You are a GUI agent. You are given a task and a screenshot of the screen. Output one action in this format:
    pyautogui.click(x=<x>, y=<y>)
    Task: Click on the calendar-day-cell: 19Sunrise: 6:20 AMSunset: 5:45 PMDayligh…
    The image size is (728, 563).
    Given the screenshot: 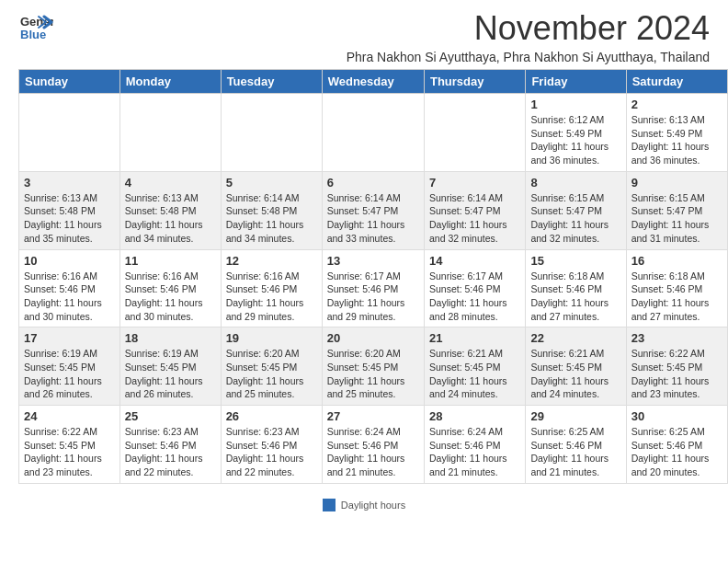 What is the action you would take?
    pyautogui.click(x=271, y=366)
    